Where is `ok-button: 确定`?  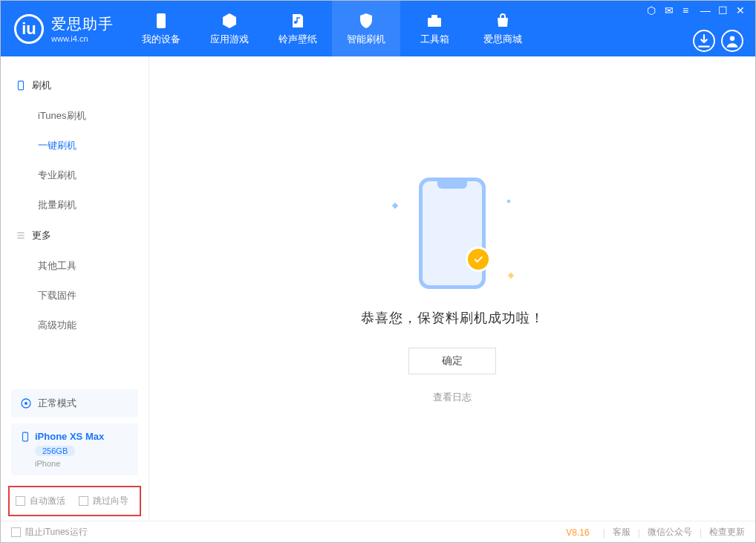 ok-button: 确定 is located at coordinates (452, 361).